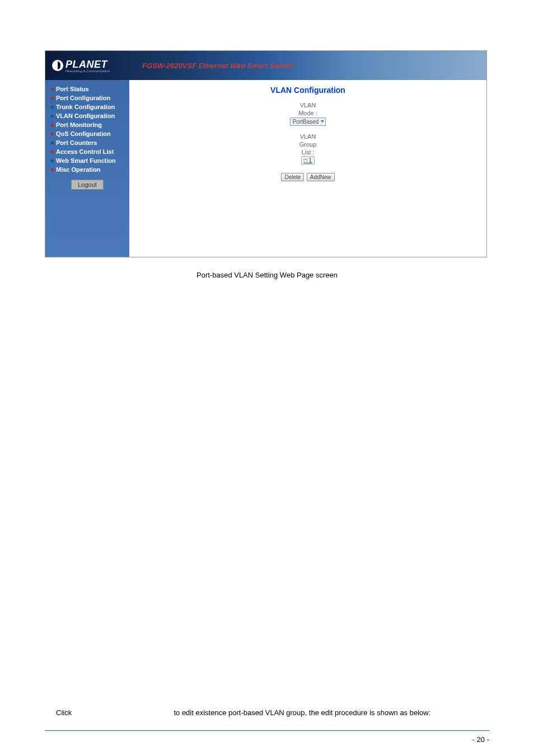 The height and width of the screenshot is (756, 534). What do you see at coordinates (308, 152) in the screenshot?
I see `vlan-group-label: List :` at bounding box center [308, 152].